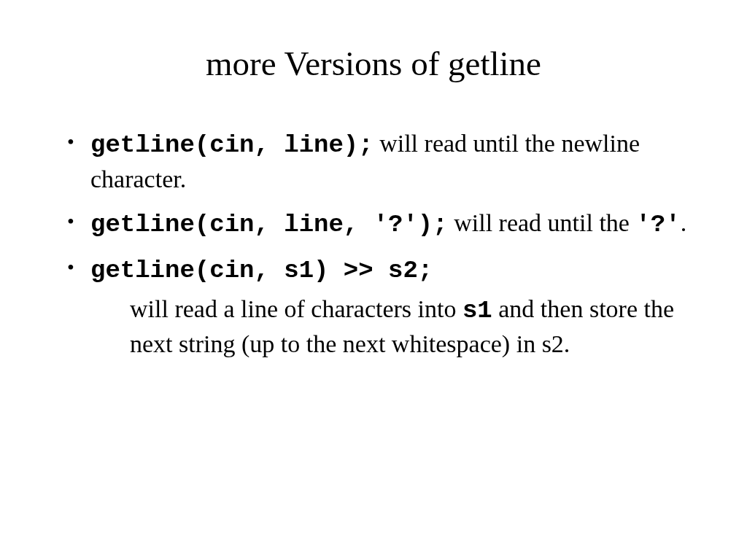 This screenshot has height=560, width=747. I want to click on code-snippet: getline(cin, line);, so click(232, 145).